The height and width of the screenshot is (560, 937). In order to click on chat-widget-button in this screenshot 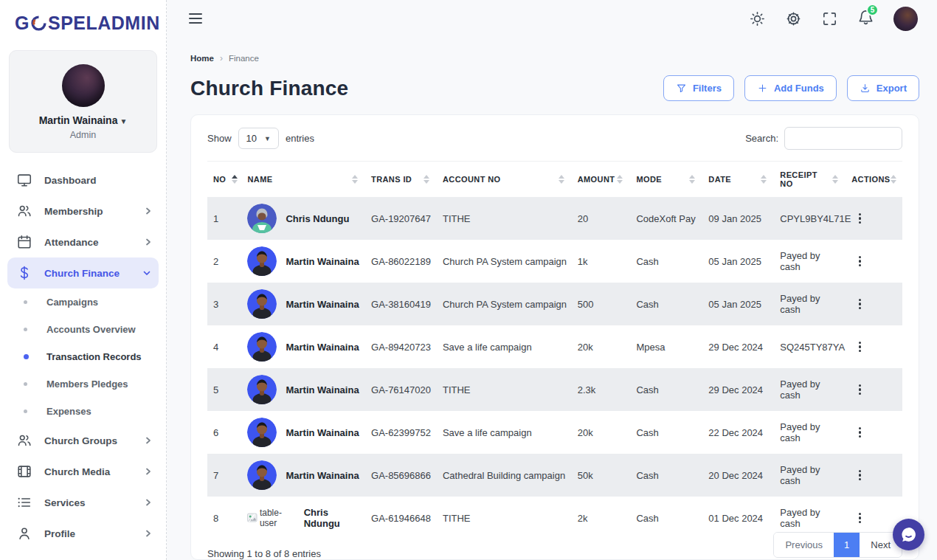, I will do `click(909, 534)`.